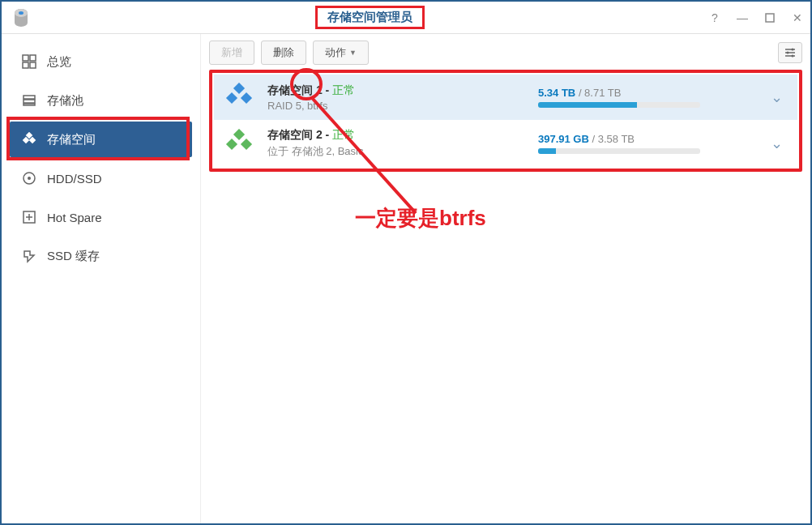  Describe the element at coordinates (557, 92) in the screenshot. I see `usage-used: 5.34 TB` at that location.